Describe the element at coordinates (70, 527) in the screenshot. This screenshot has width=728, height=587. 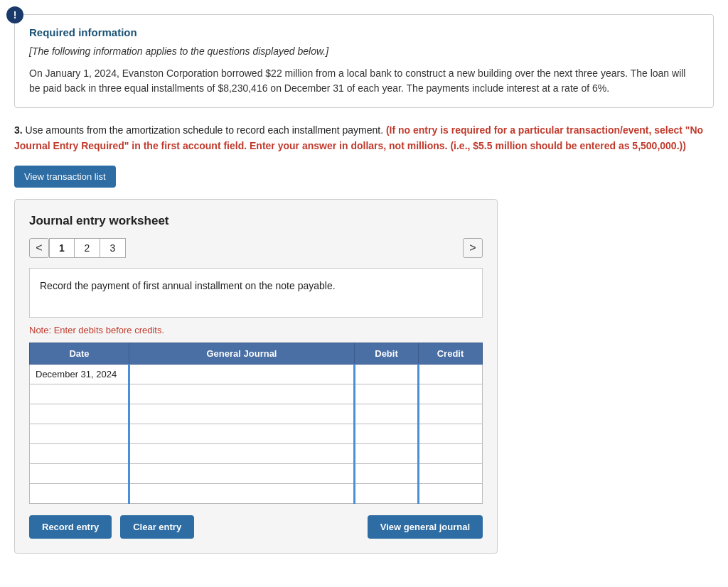
I see `record-entry-button: Record entry` at that location.